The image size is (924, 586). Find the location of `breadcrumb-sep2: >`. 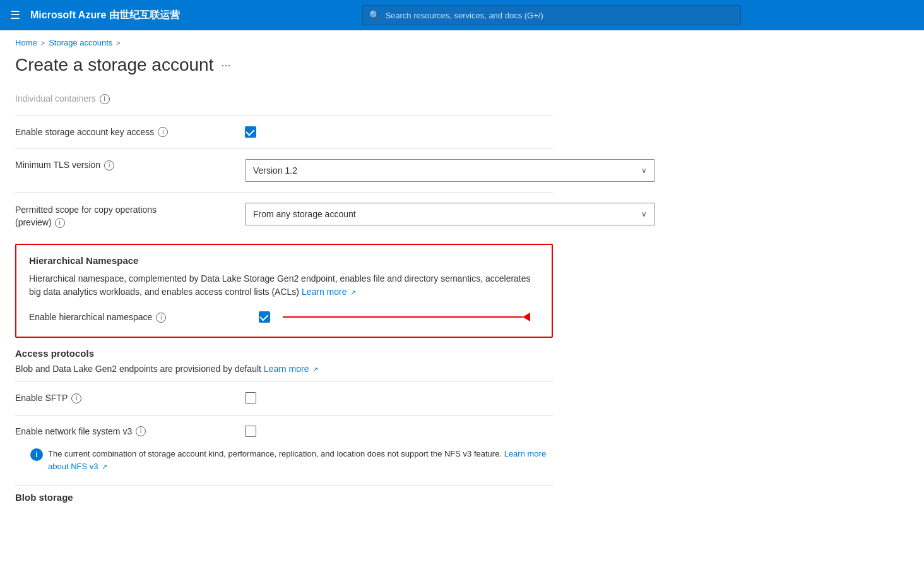

breadcrumb-sep2: > is located at coordinates (118, 43).